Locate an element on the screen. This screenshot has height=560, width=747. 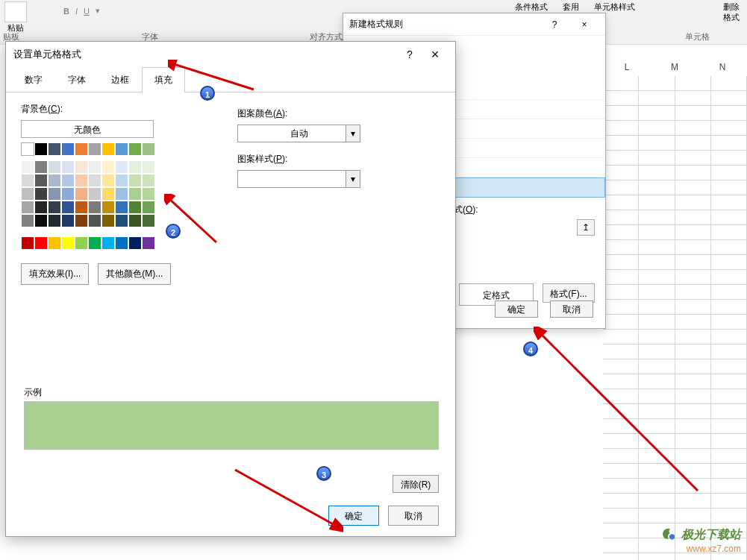
delete-button: 删除 is located at coordinates (731, 7).